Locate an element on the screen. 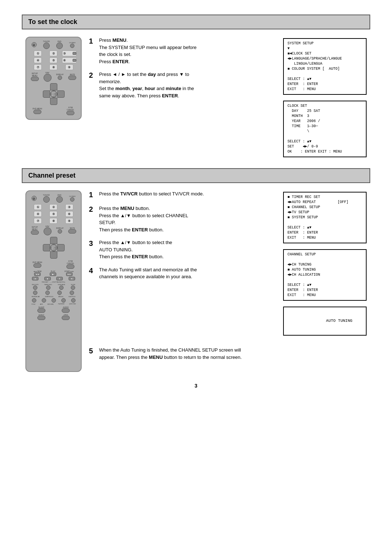 The image size is (392, 555). num3-btn-2: ③ is located at coordinates (69, 207).